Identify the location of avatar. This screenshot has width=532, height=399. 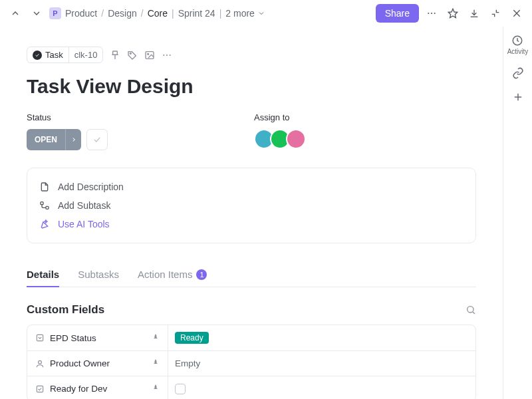
(296, 139).